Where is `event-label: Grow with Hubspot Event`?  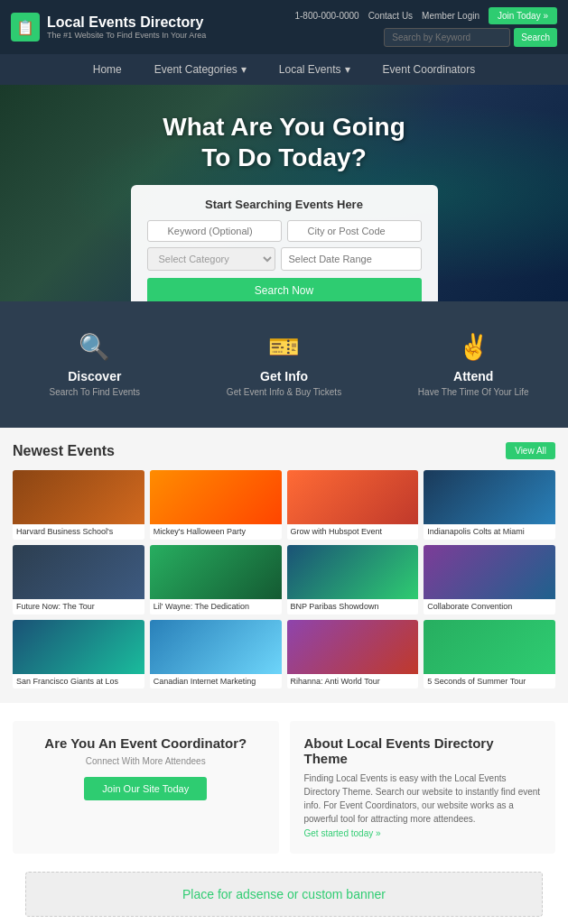
event-label: Grow with Hubspot Event is located at coordinates (353, 532).